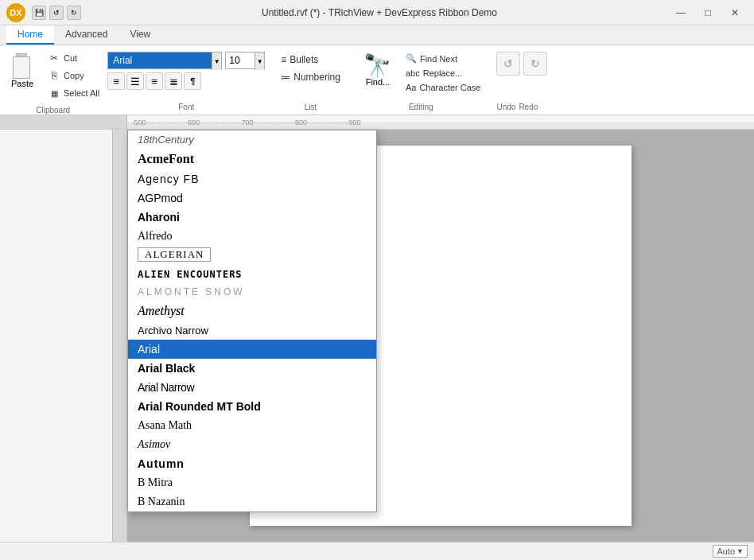 The height and width of the screenshot is (560, 754). Describe the element at coordinates (252, 387) in the screenshot. I see `font-list-item: Arial Narrow` at that location.